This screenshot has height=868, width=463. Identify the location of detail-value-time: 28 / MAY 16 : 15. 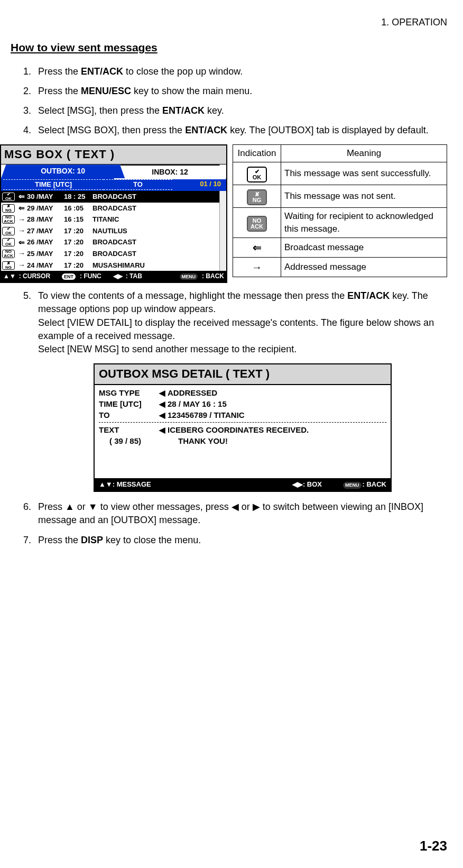
(277, 404).